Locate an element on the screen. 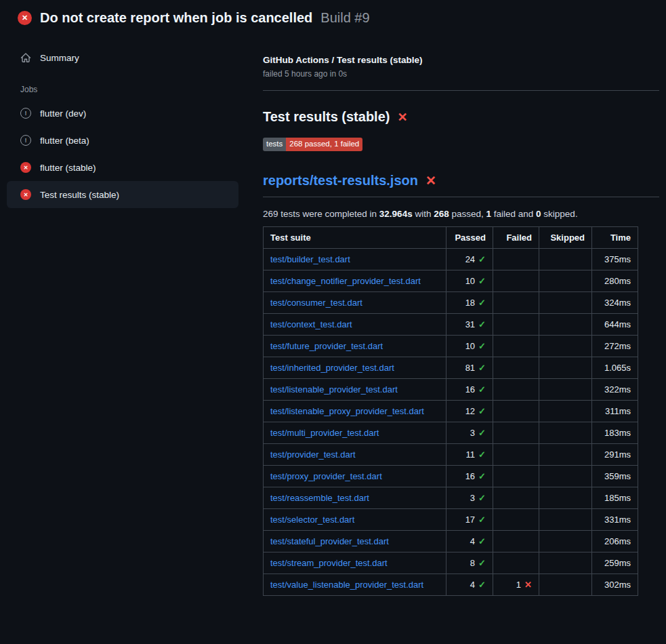 This screenshot has width=666, height=644. time-cell: 272ms is located at coordinates (615, 346).